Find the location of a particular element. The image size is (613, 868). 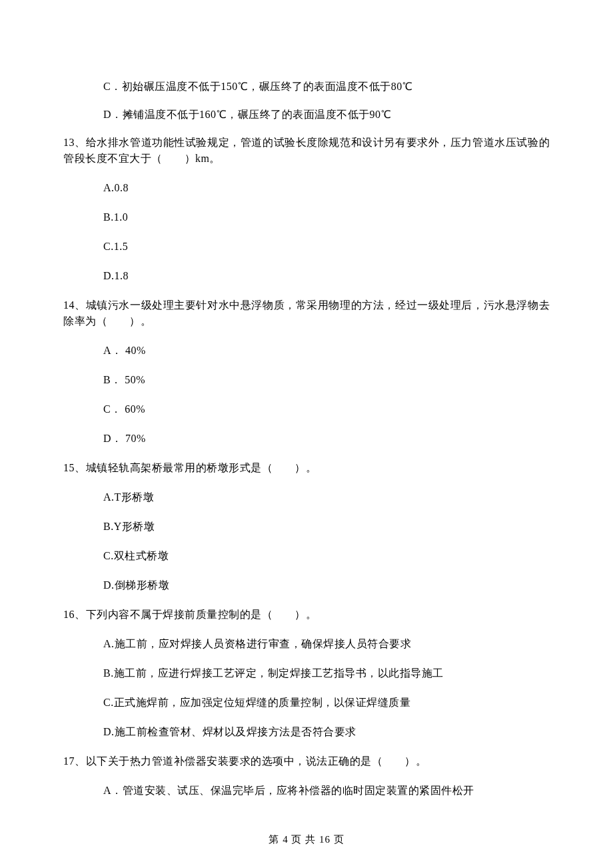

q14-b: B． 50% is located at coordinates (306, 380).